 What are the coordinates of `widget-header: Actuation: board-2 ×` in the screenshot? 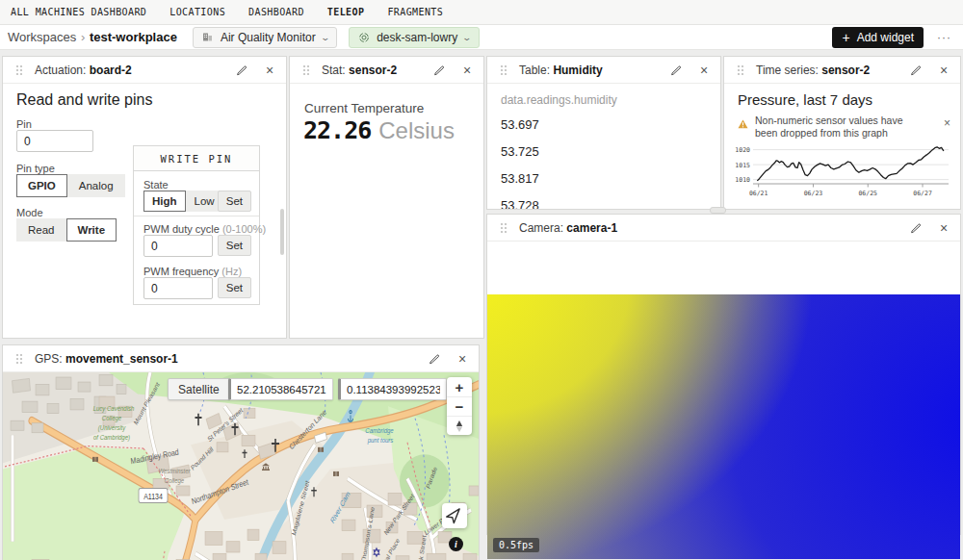 It's located at (144, 70).